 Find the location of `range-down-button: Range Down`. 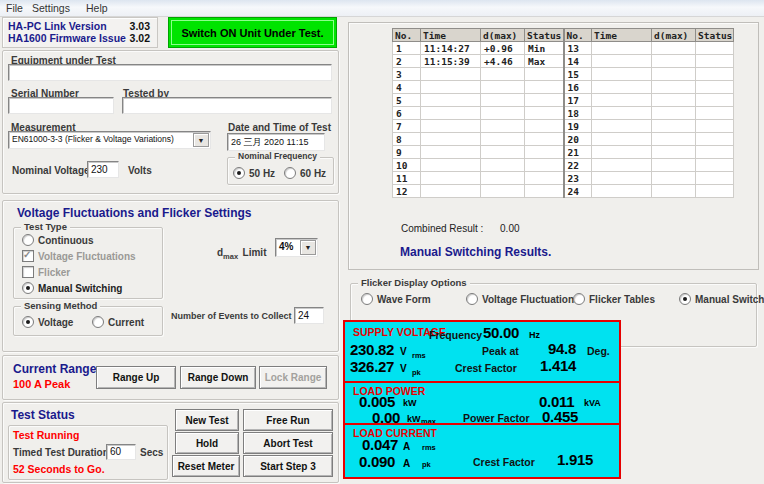

range-down-button: Range Down is located at coordinates (218, 378).